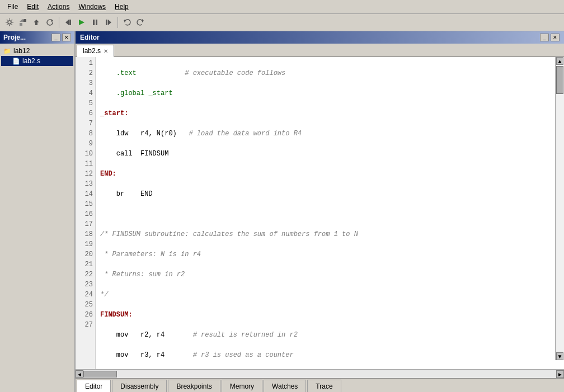 This screenshot has height=392, width=564. I want to click on vertical-scrollbar: ▲ ▼, so click(560, 209).